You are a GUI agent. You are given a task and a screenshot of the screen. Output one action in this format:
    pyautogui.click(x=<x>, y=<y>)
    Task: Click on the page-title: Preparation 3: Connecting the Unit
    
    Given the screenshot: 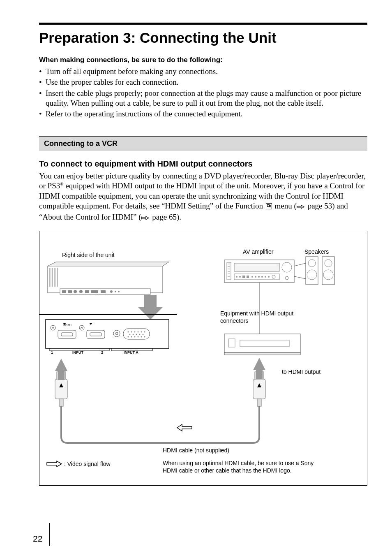 What is the action you would take?
    pyautogui.click(x=203, y=38)
    